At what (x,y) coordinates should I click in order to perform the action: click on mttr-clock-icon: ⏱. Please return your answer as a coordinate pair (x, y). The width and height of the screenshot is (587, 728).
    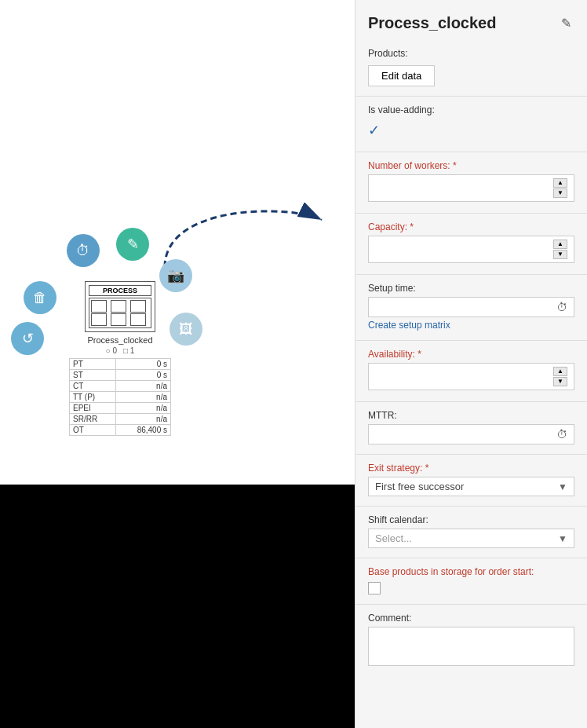
    Looking at the image, I should click on (562, 434).